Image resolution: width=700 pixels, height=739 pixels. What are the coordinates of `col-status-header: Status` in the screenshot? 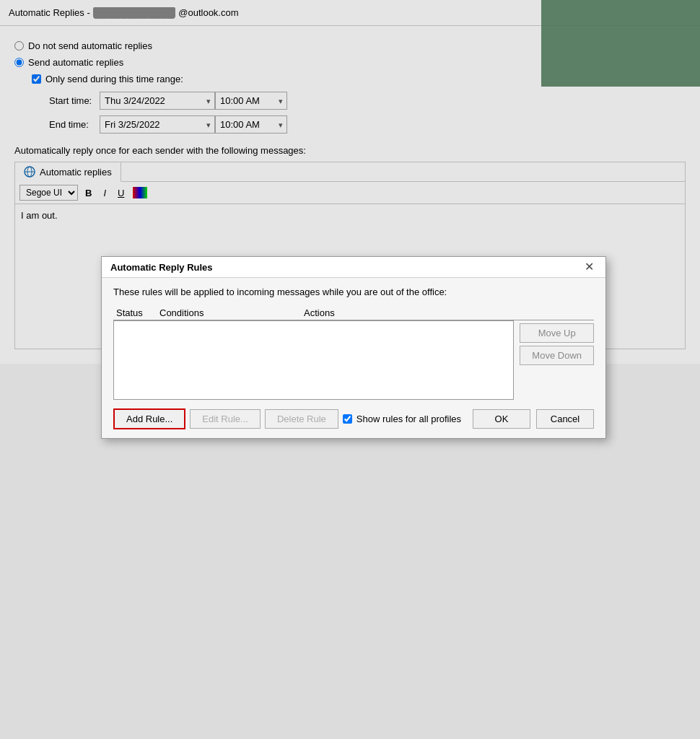 It's located at (138, 313).